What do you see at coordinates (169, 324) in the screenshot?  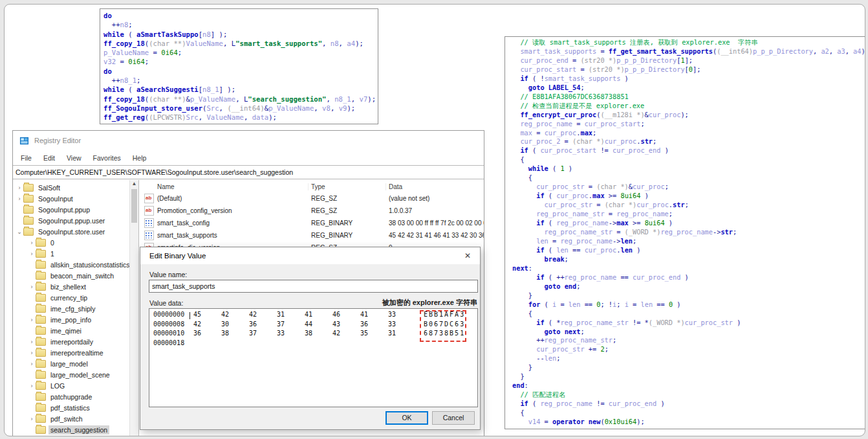 I see `hex-address: 00000008` at bounding box center [169, 324].